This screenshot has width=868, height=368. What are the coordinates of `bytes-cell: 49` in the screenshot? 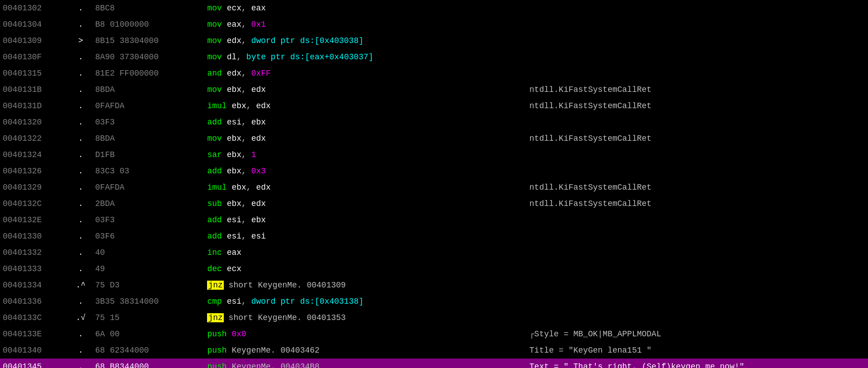 It's located at (149, 269).